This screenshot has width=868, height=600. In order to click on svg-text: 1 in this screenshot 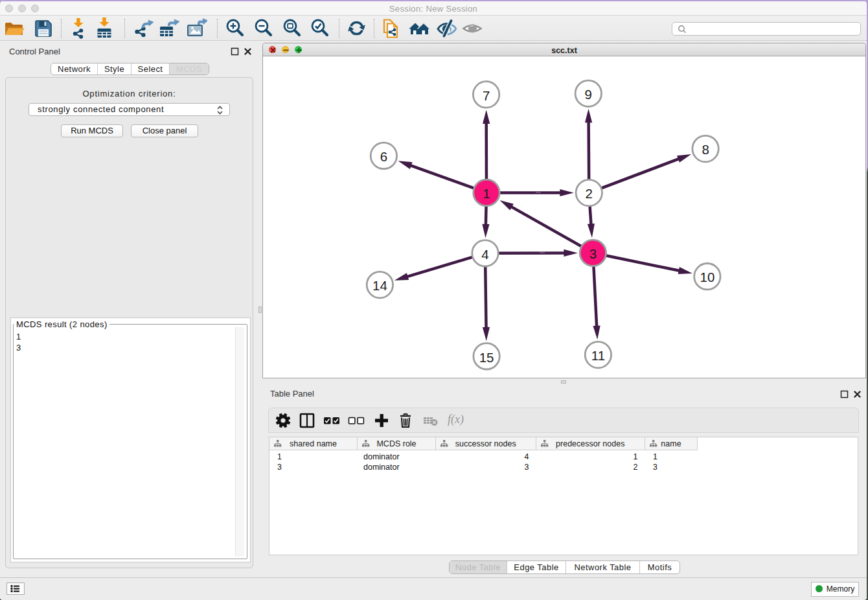, I will do `click(486, 193)`.